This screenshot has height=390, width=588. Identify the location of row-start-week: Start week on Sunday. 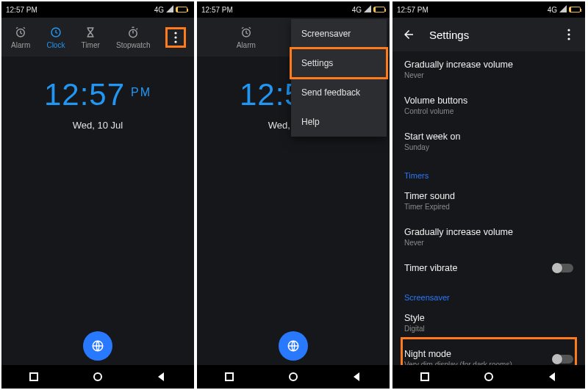
(489, 141).